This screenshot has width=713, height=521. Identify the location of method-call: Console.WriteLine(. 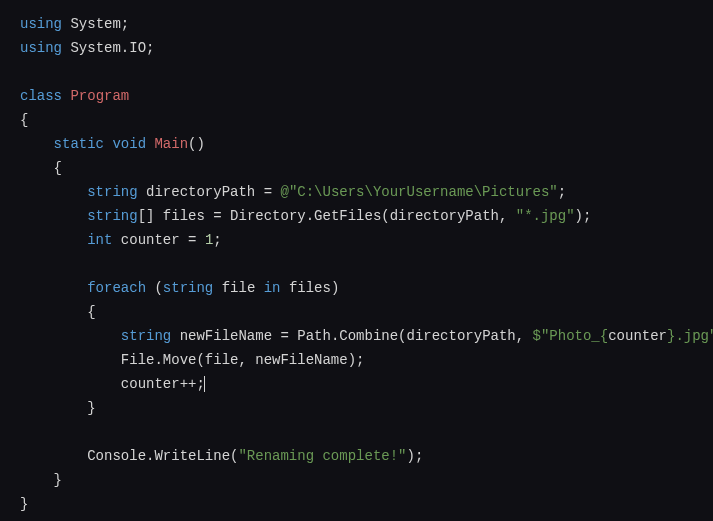
(162, 456).